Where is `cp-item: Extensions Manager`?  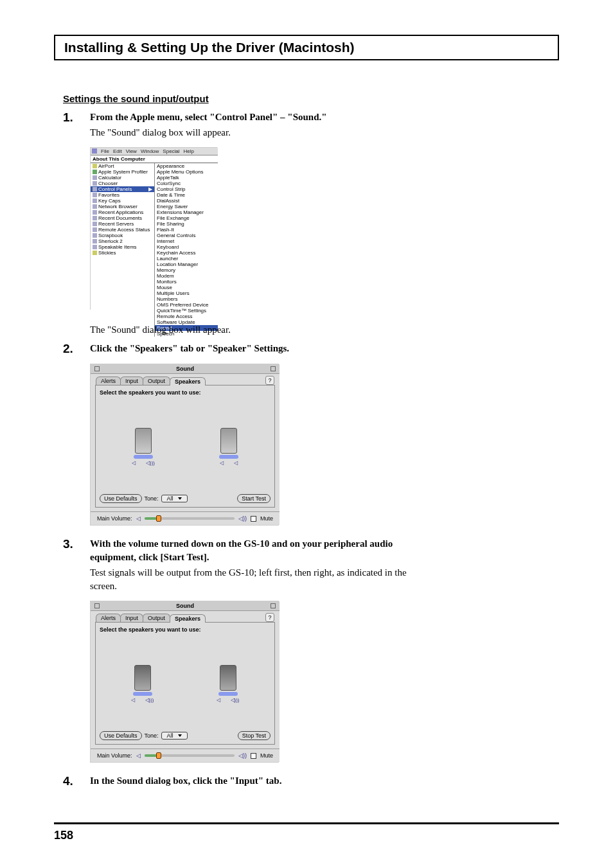
cp-item: Extensions Manager is located at coordinates (186, 212).